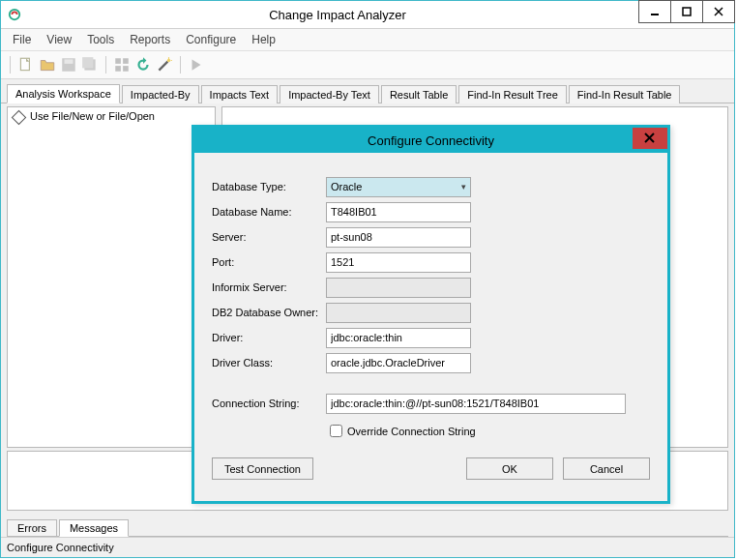 This screenshot has width=737, height=560. I want to click on label-override: Override Connection String, so click(412, 431).